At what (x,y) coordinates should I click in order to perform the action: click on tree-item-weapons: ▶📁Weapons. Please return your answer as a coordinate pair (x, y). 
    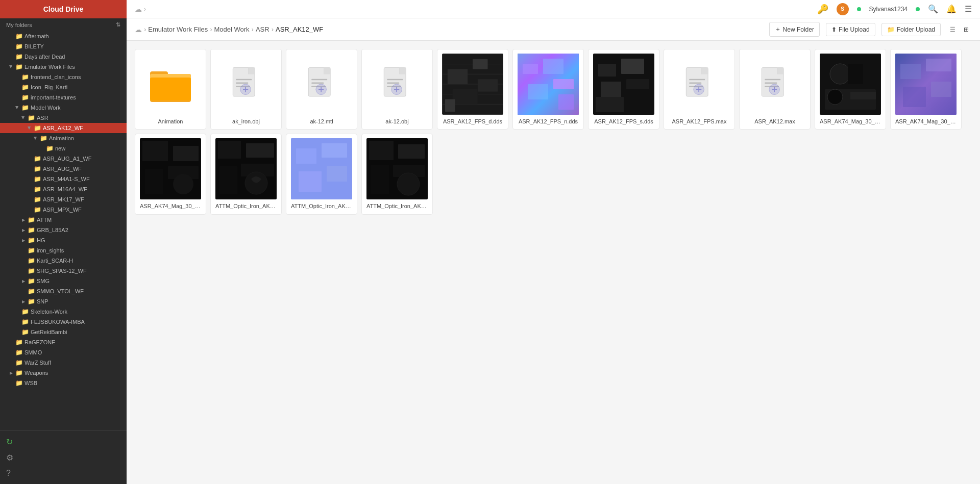
    Looking at the image, I should click on (63, 373).